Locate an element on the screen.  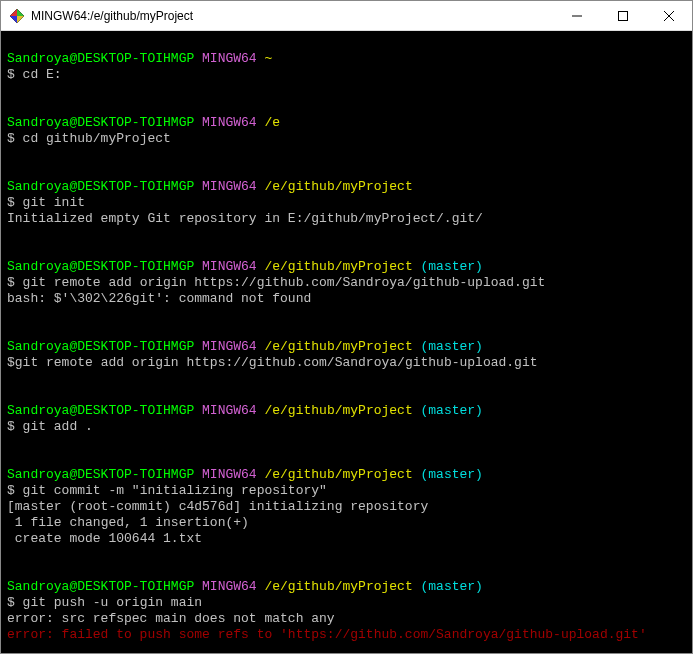
output-line: create mode 100644 1.txt is located at coordinates (104, 538).